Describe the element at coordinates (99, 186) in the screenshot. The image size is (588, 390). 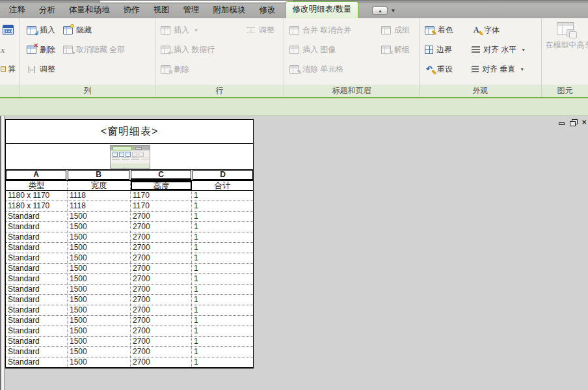
I see `header-width: 宽度` at that location.